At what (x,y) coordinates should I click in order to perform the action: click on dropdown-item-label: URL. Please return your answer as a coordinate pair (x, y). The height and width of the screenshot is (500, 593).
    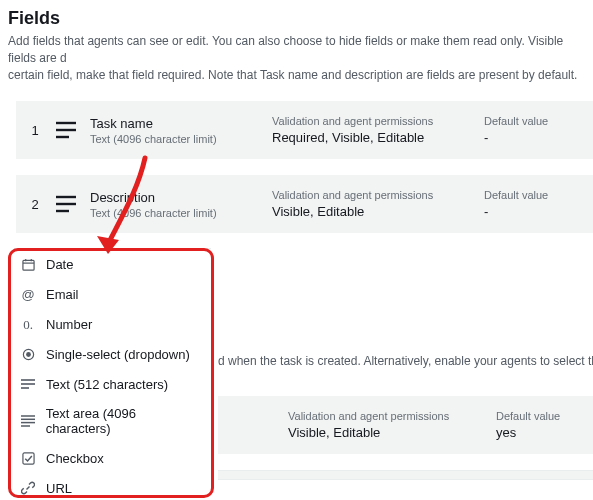
    Looking at the image, I should click on (59, 488).